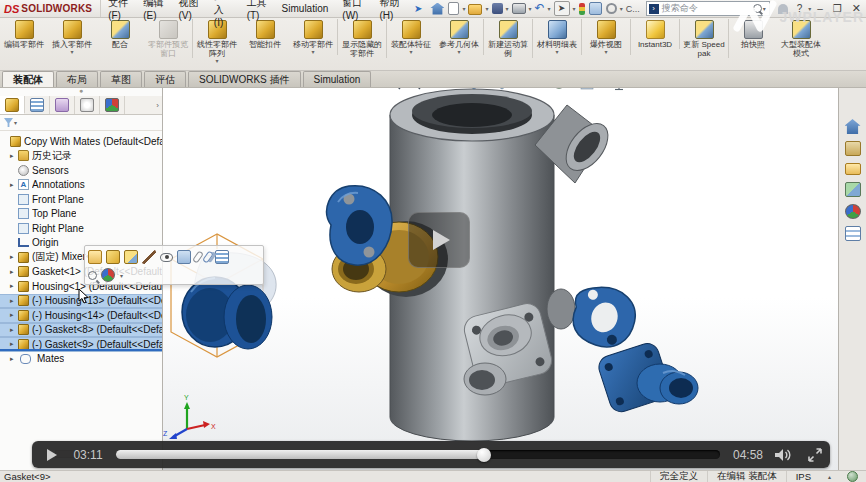 The width and height of the screenshot is (866, 482). What do you see at coordinates (856, 8) in the screenshot?
I see `close-button: ✕` at bounding box center [856, 8].